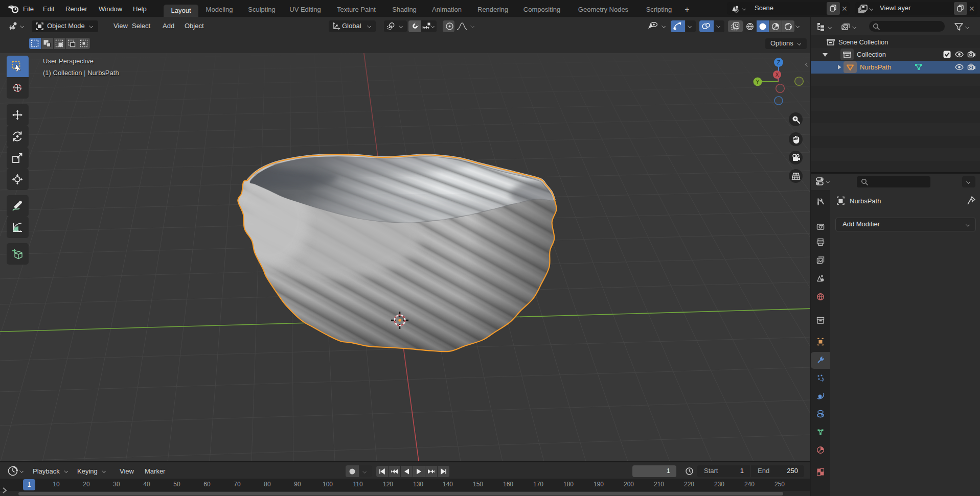 This screenshot has height=496, width=980. What do you see at coordinates (777, 75) in the screenshot?
I see `svg-text: X` at bounding box center [777, 75].